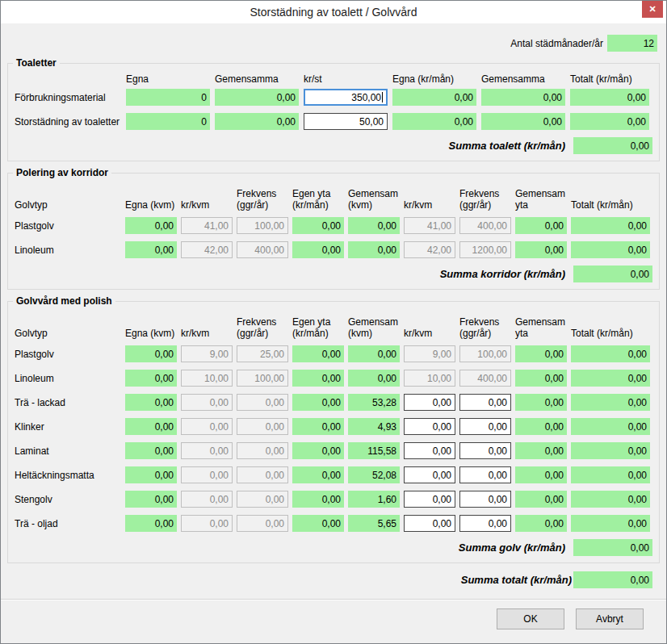 This screenshot has width=667, height=644. I want to click on sum-toalett-row: Summa toalett (kr/mån) 0,00, so click(334, 145).